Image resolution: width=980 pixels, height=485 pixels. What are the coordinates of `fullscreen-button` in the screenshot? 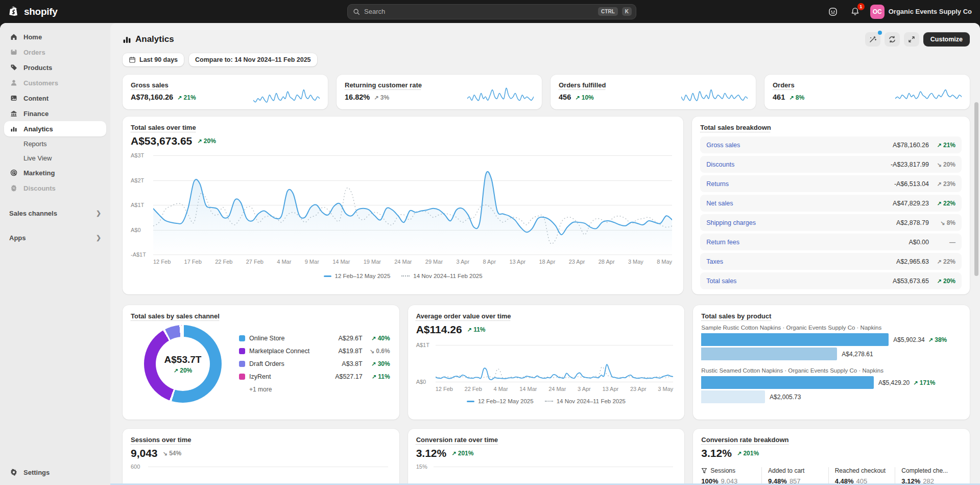 It's located at (912, 39).